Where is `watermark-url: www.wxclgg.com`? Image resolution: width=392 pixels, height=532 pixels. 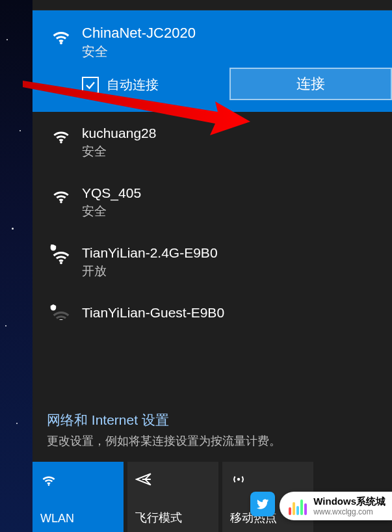 watermark-url: www.wxclgg.com is located at coordinates (350, 512).